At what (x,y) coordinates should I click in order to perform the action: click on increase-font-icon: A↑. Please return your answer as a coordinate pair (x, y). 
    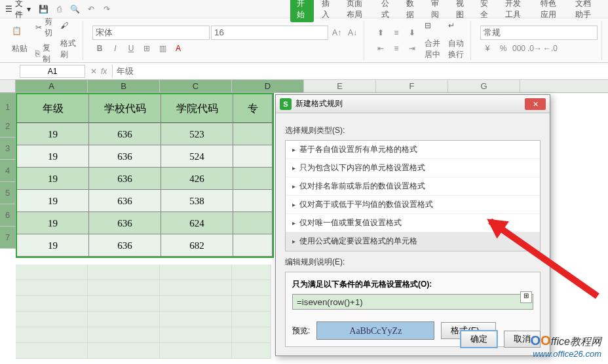
    Looking at the image, I should click on (337, 33).